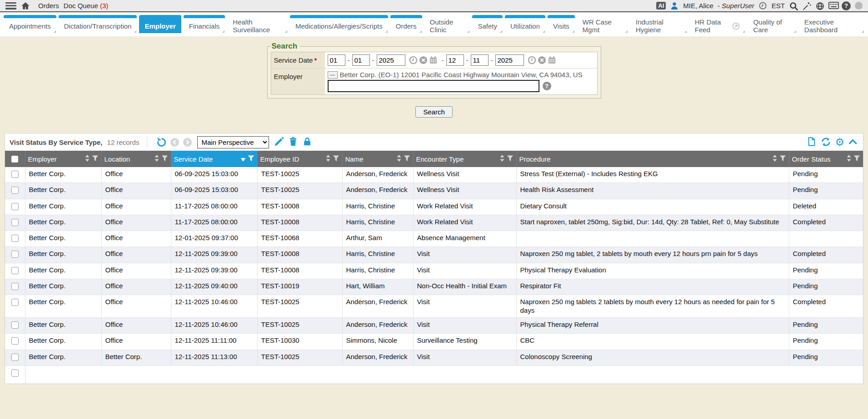 This screenshot has height=419, width=868. I want to click on next-perspective-icon, so click(187, 143).